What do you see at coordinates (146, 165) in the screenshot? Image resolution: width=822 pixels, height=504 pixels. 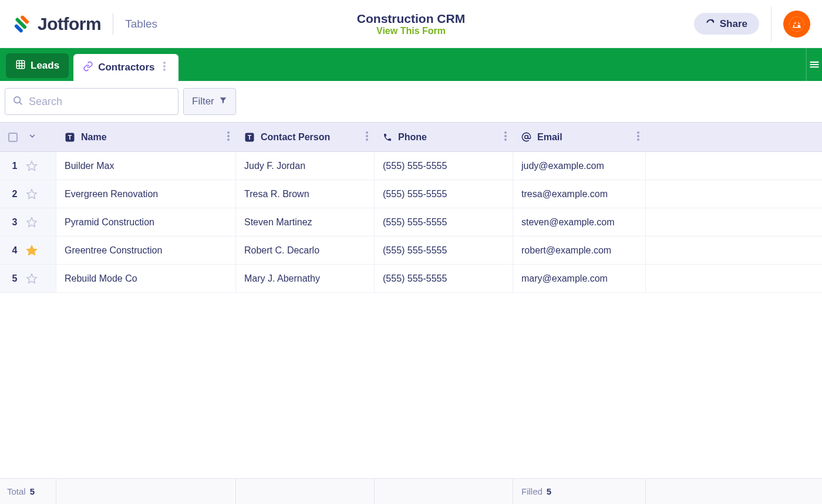 I see `cell-name: Builder Max` at bounding box center [146, 165].